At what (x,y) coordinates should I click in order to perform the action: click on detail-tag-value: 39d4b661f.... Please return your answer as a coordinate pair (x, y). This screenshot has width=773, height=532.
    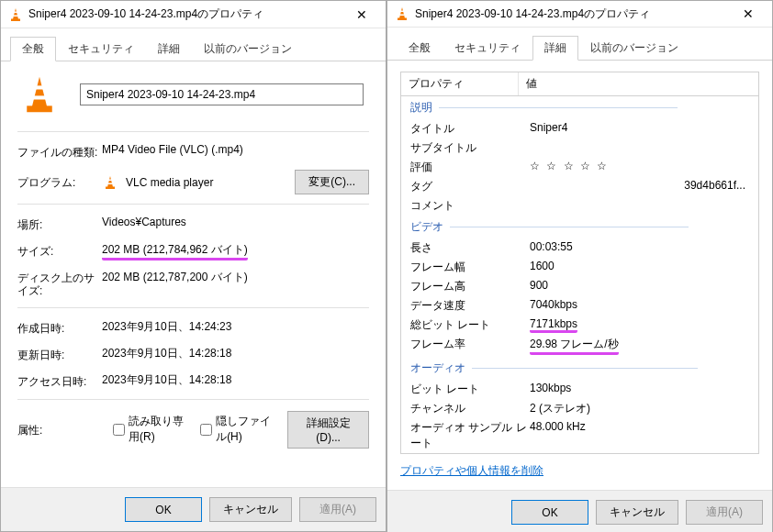
    Looking at the image, I should click on (639, 187).